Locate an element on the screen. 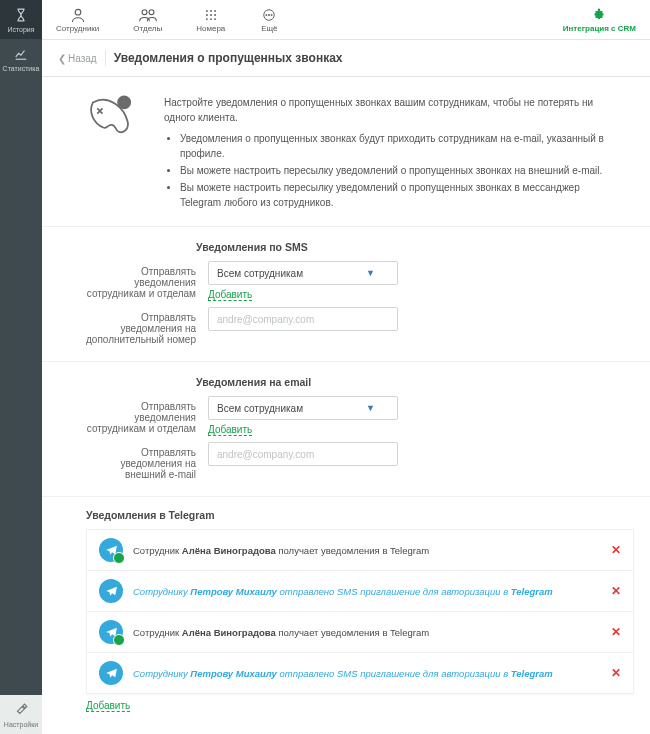  page-title: Уведомления о пропущенных звонках is located at coordinates (228, 58).